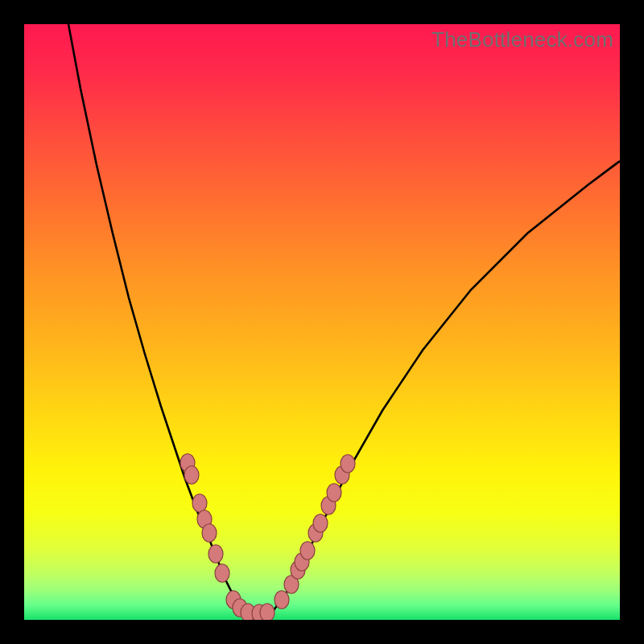 The image size is (644, 644). What do you see at coordinates (267, 537) in the screenshot?
I see `marker-group` at bounding box center [267, 537].